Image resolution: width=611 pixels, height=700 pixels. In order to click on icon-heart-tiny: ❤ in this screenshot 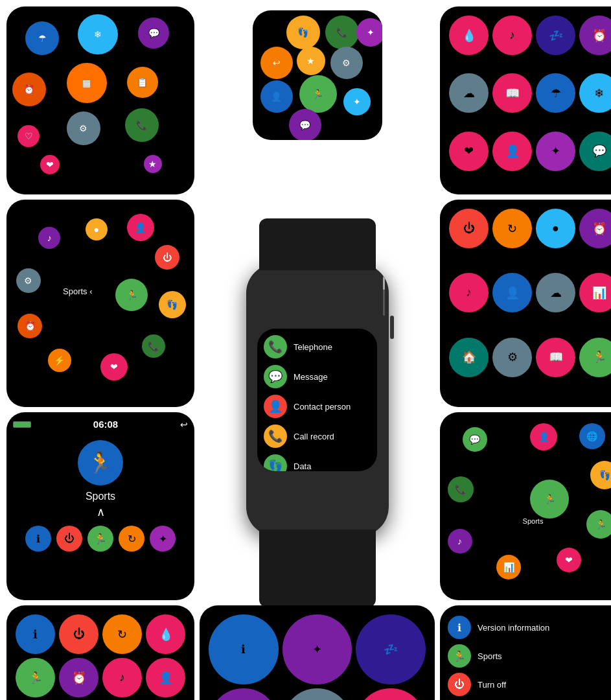, I will do `click(50, 165)`.